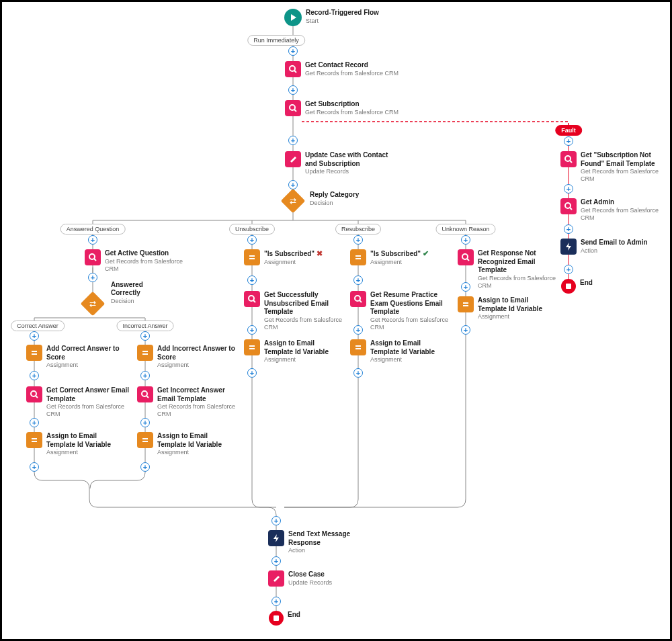  Describe the element at coordinates (401, 351) in the screenshot. I see `node-assign-tmpl4: Assign to Email Template Id Variable Ass…` at that location.